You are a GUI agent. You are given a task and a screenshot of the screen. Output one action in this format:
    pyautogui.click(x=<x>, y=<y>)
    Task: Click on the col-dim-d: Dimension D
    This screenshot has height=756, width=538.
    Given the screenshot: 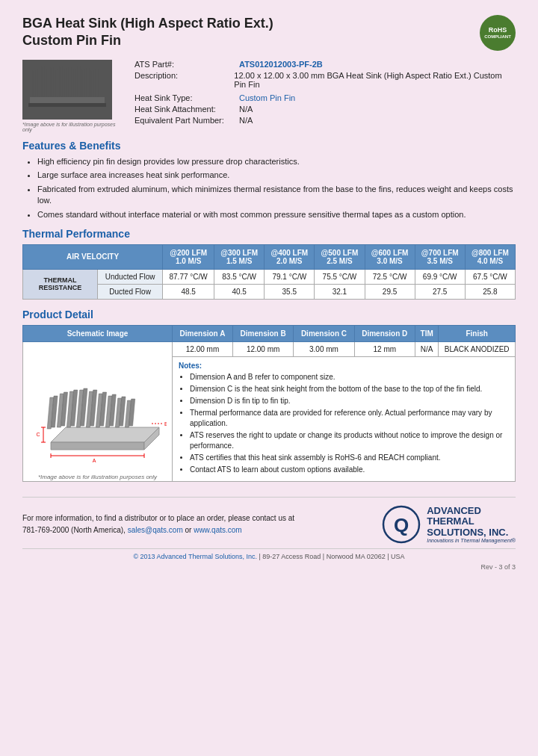 What is the action you would take?
    pyautogui.click(x=384, y=333)
    